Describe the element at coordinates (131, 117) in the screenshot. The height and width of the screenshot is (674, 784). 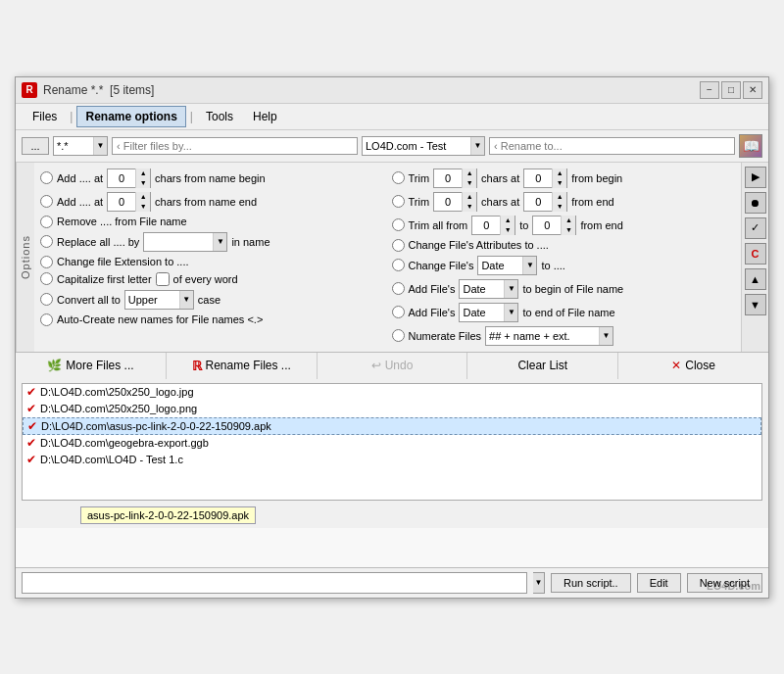
I see `menu-rename-options: Rename options` at that location.